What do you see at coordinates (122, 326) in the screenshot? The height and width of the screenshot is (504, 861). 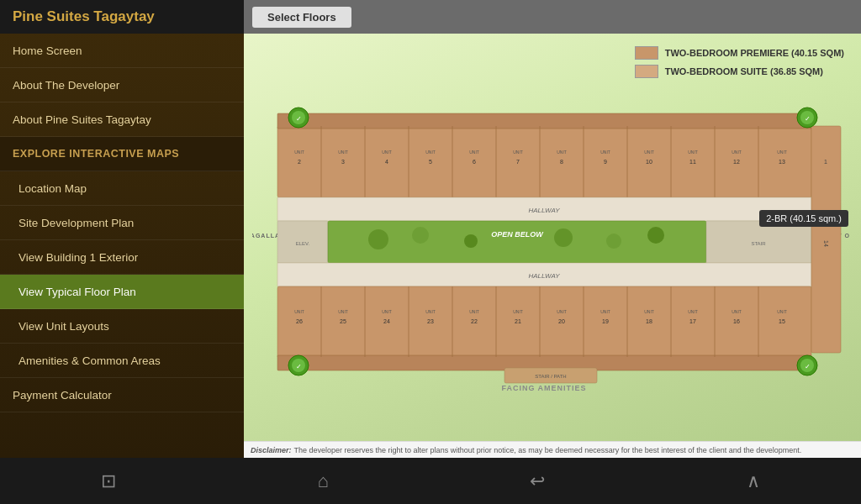 I see `sidebar-item-unit-layouts: View Unit Layouts` at bounding box center [122, 326].